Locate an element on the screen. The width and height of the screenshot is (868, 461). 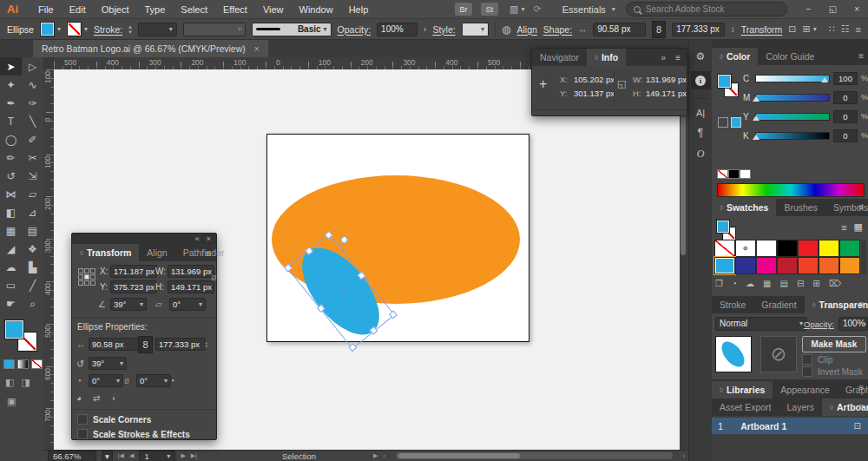
fill-color-swatch is located at coordinates (47, 30).